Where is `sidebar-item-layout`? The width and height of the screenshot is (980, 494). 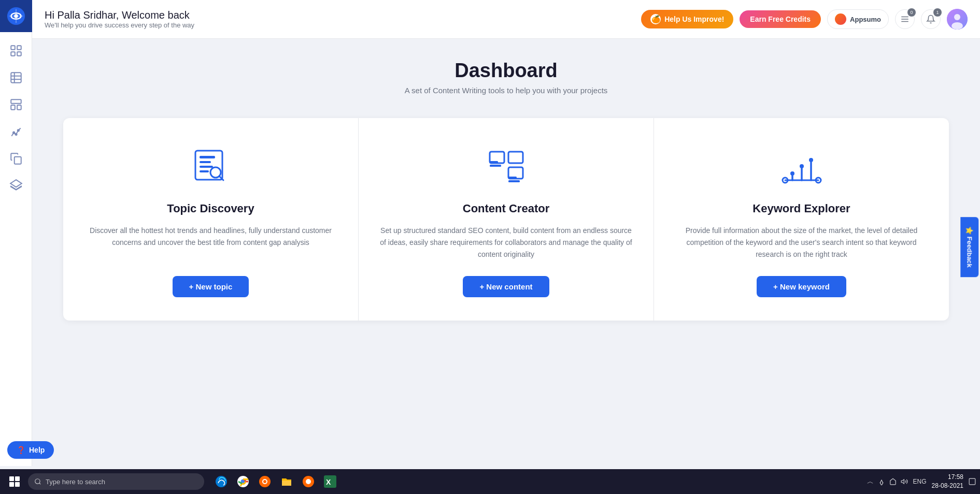 sidebar-item-layout is located at coordinates (16, 105).